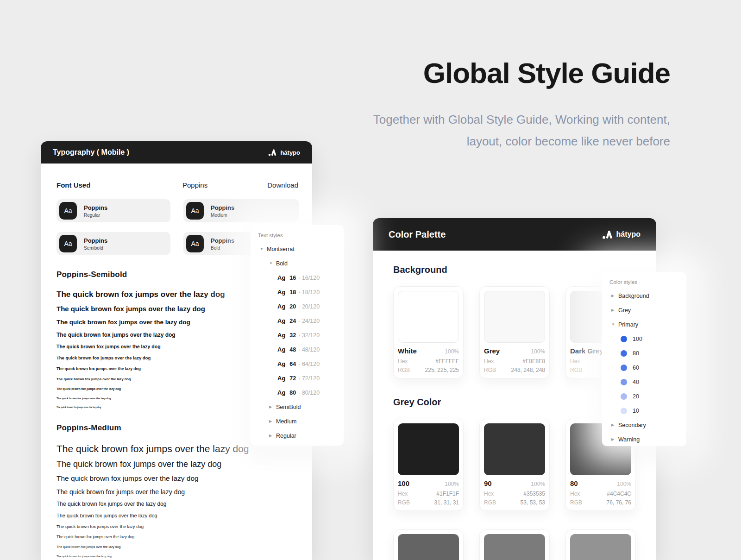  Describe the element at coordinates (119, 185) in the screenshot. I see `font-used-label: Font Used` at that location.